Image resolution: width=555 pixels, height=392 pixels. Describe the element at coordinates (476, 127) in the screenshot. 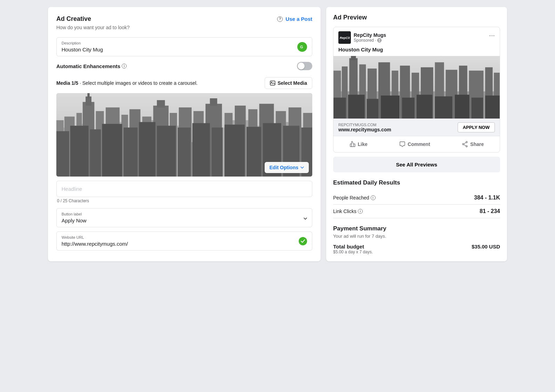

I see `apply-now-button: APPLY NOW` at that location.